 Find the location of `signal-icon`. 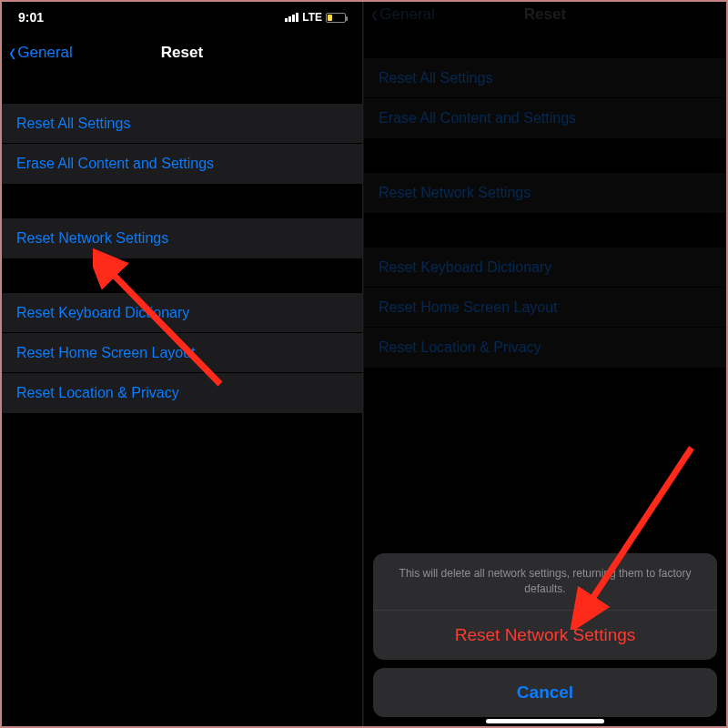

signal-icon is located at coordinates (291, 17).